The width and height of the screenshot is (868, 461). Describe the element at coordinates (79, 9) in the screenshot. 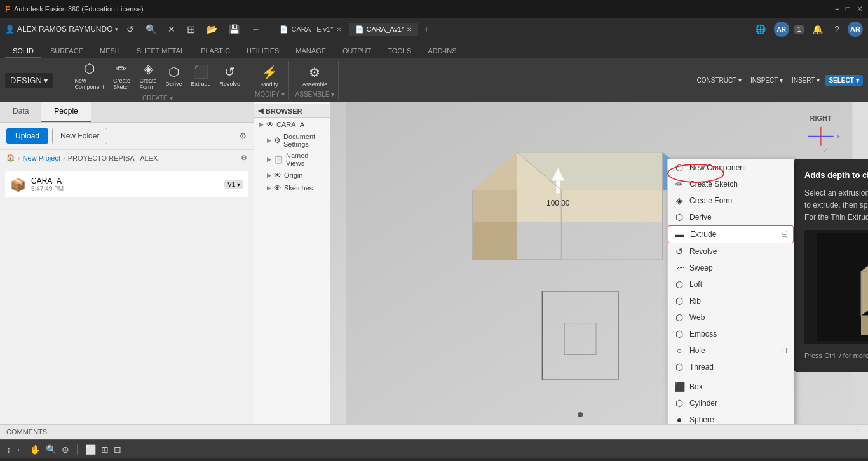

I see `app-title: Autodesk Fusion 360 (Education License)` at that location.